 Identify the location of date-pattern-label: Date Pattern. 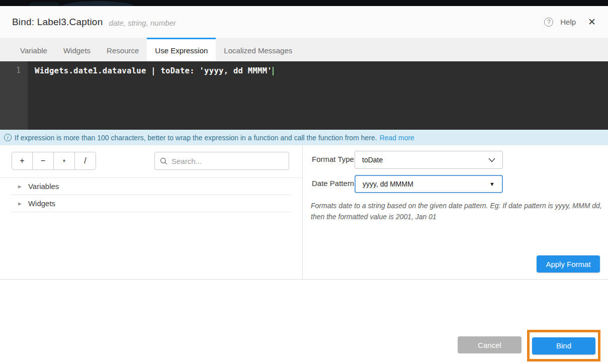
(333, 183).